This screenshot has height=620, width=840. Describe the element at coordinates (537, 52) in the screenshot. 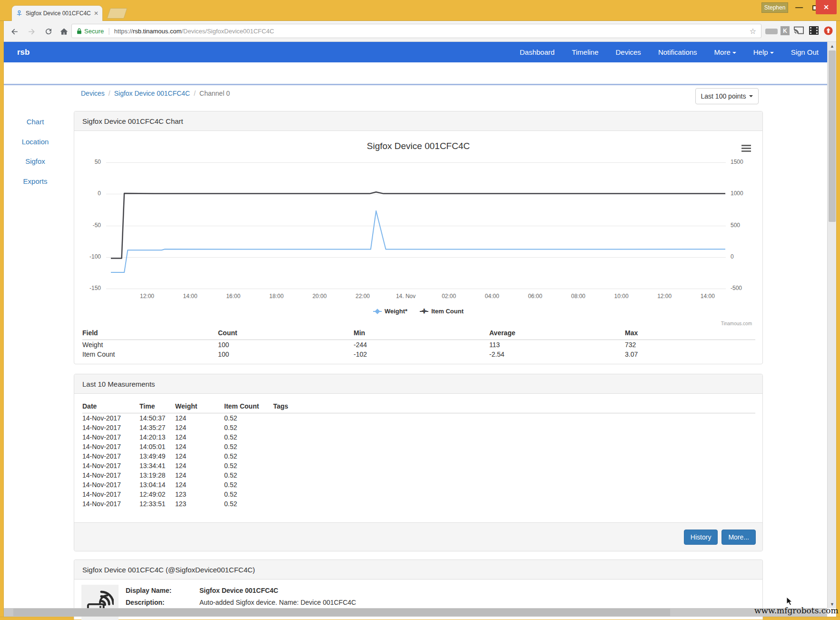

I see `nav-item-dashboard: Dashboard` at that location.